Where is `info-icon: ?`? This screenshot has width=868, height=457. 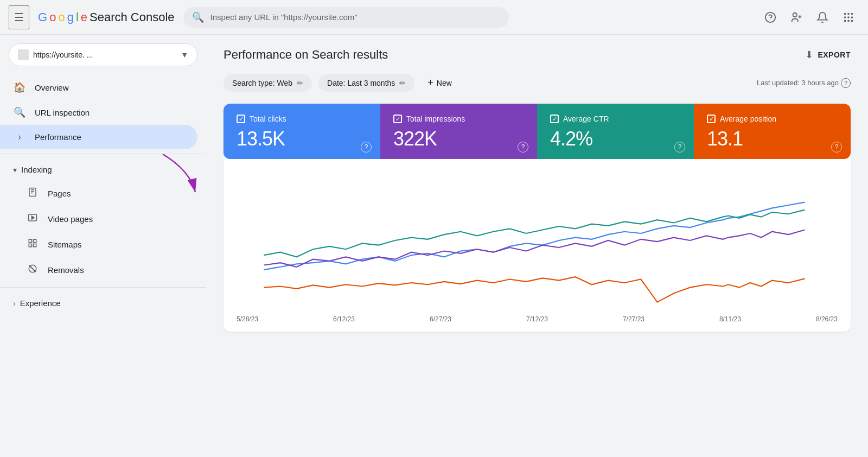 info-icon: ? is located at coordinates (846, 83).